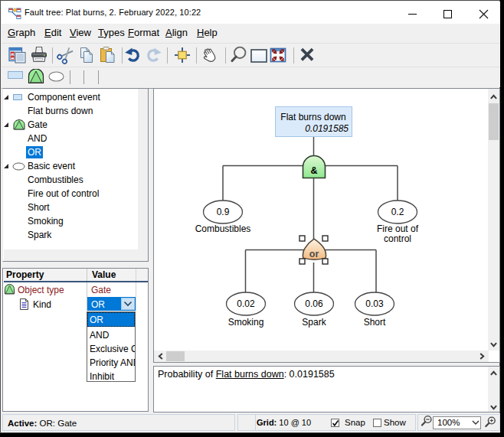 The width and height of the screenshot is (504, 437). Describe the element at coordinates (314, 254) in the screenshot. I see `svg-text: or` at that location.